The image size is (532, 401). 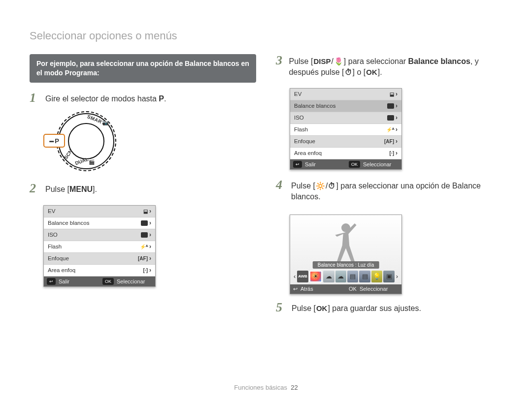 I want to click on step-number: 1, so click(x=35, y=98).